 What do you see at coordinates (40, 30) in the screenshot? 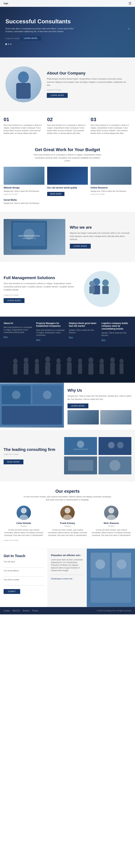
I see `hero-description: Fusce vele diam in consequat accumsan vi…` at bounding box center [40, 30].